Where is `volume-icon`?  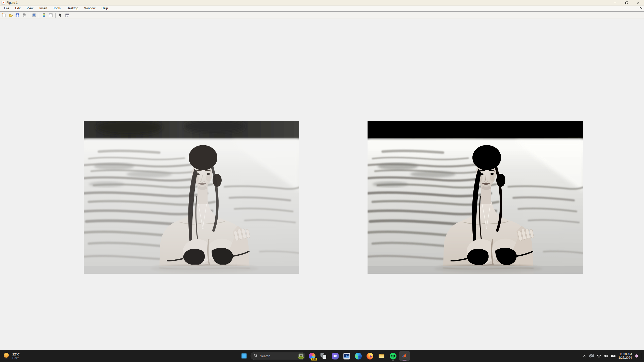 volume-icon is located at coordinates (606, 356).